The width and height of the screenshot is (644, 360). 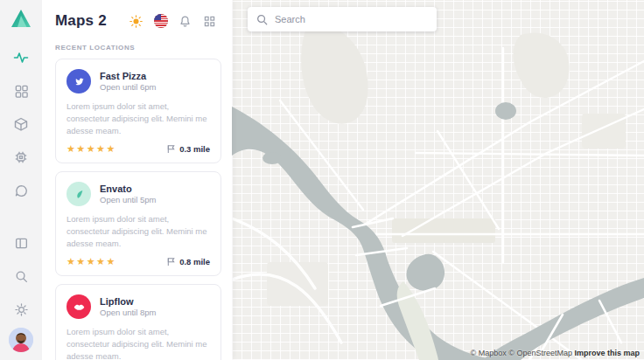 What do you see at coordinates (136, 21) in the screenshot?
I see `theme-toggle-button` at bounding box center [136, 21].